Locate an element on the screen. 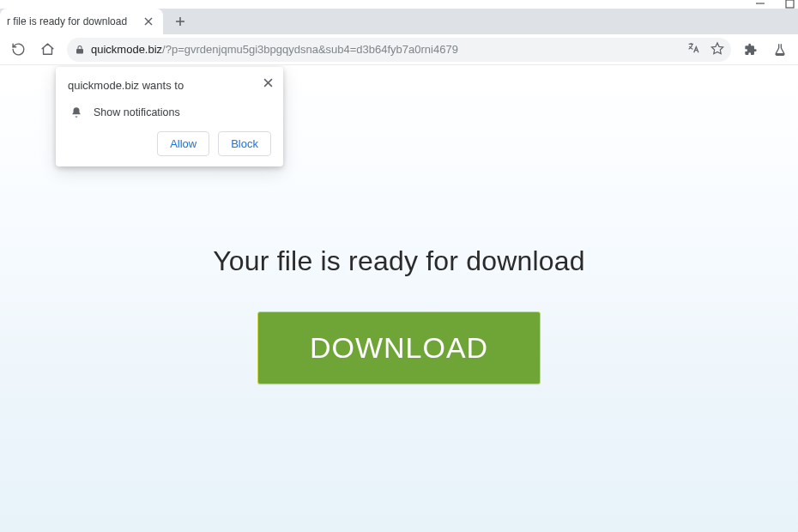 This screenshot has width=798, height=532. browser-toolbar: quickmode.biz/?p=gvrdenjqmu5gi3bpgqydsna… is located at coordinates (399, 50).